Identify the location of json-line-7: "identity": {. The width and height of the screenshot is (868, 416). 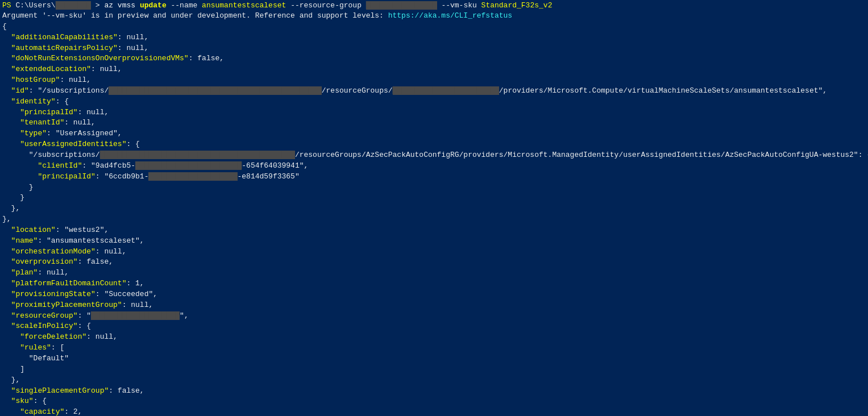
(434, 102).